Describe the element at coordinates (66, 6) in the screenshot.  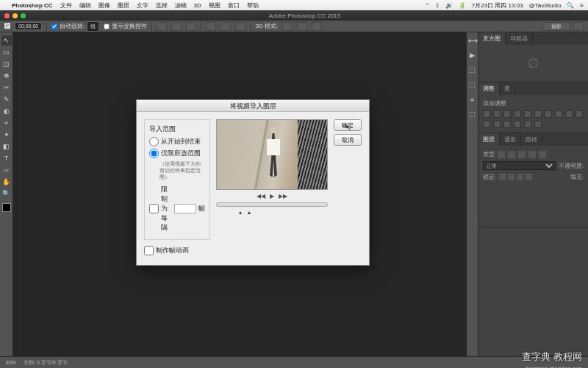
I see `menu-file: 文件` at that location.